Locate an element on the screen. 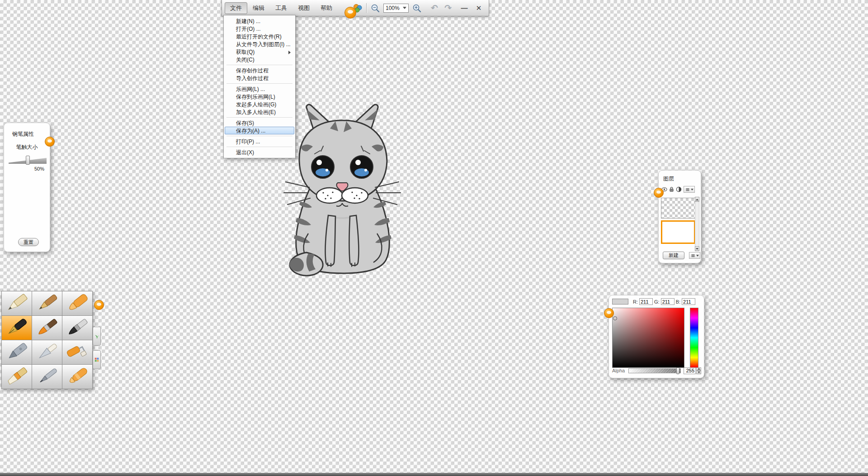 The width and height of the screenshot is (868, 476). color-picker-cursor is located at coordinates (615, 319).